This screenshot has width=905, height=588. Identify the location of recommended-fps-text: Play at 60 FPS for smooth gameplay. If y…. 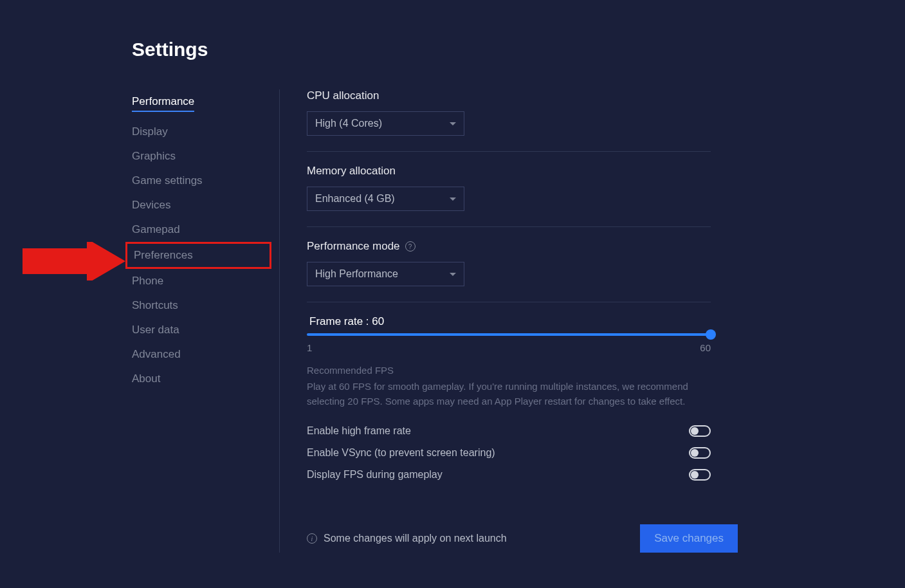
(509, 394).